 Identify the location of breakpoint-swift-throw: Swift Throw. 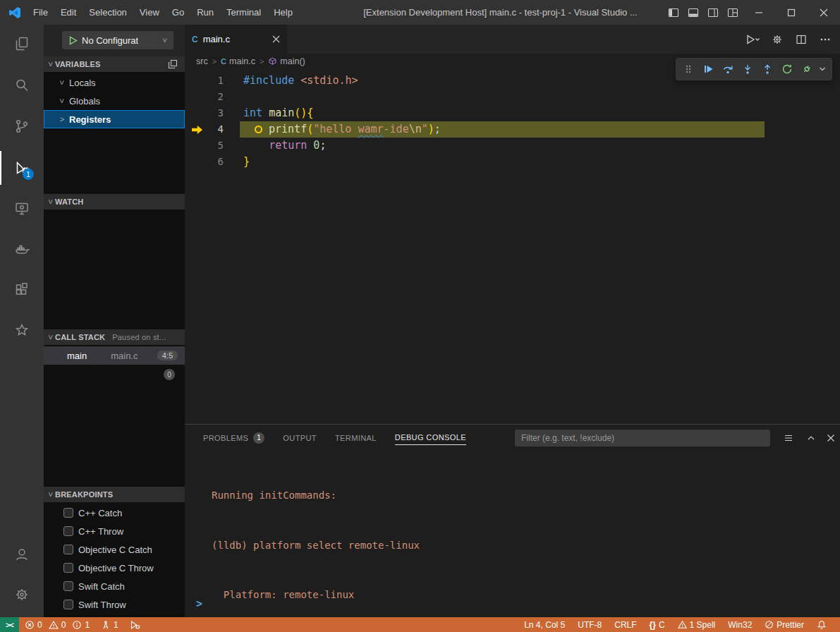
(114, 604).